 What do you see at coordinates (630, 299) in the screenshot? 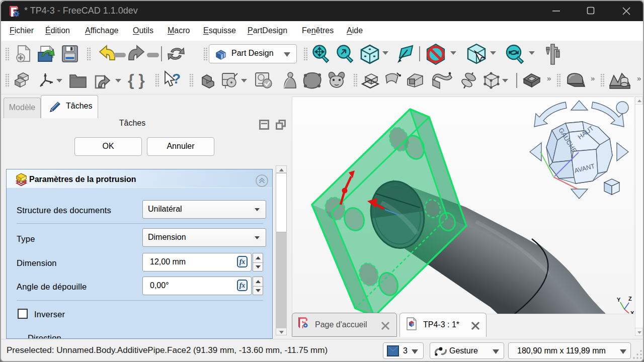
I see `svg-text: Z` at bounding box center [630, 299].